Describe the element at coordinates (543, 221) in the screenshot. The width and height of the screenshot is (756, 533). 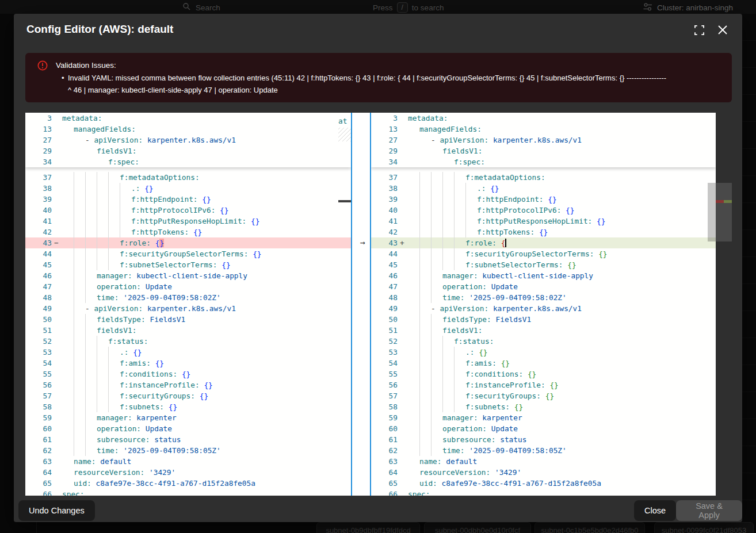
I see `code-line-right-41: 41f:httpPutResponseHopLimit: {}` at that location.